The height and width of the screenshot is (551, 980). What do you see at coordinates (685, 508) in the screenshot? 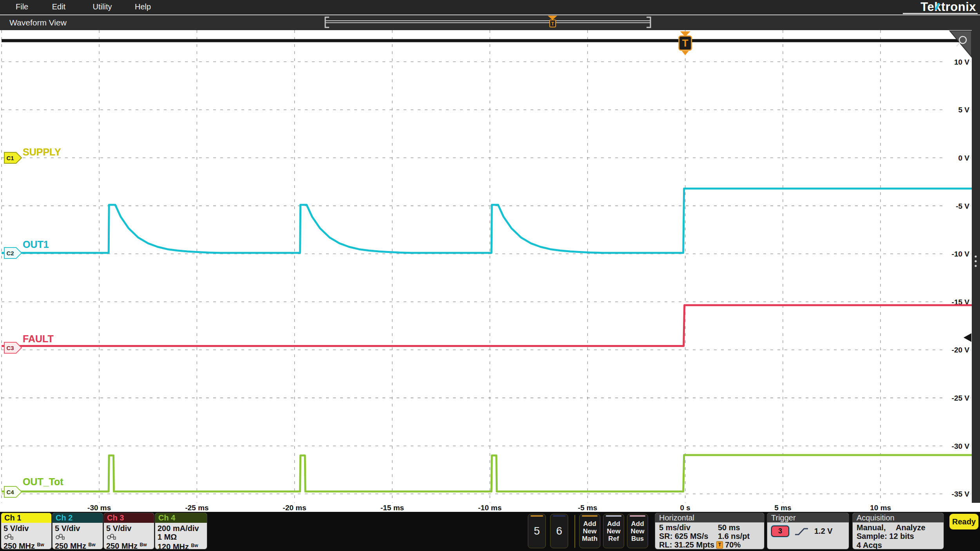
I see `time-axis-label: 0 s` at bounding box center [685, 508].